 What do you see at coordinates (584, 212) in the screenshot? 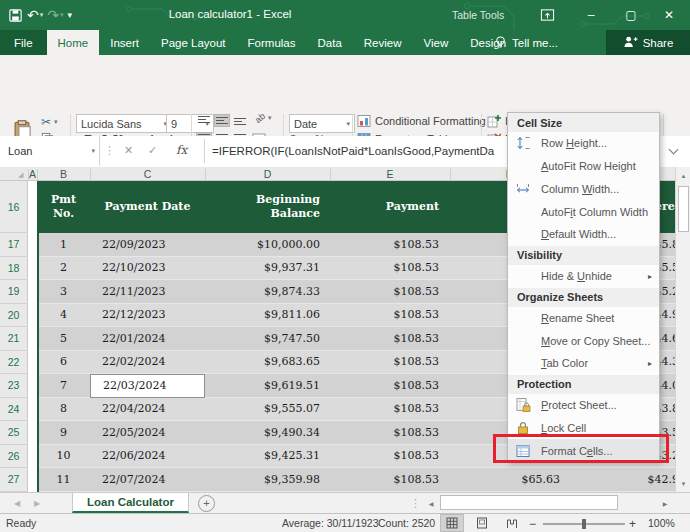
I see `menu-item-autofit-column-width: AutoFit Column Width` at bounding box center [584, 212].